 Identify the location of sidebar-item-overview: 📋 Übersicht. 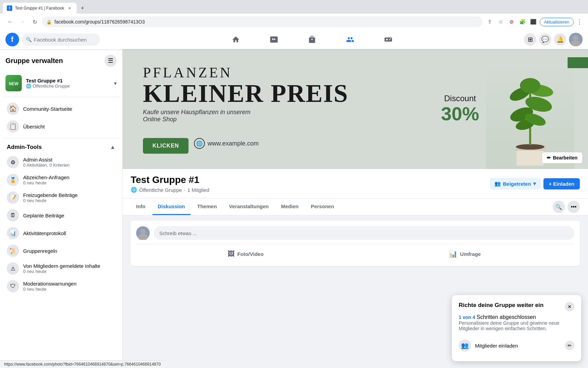
(61, 126).